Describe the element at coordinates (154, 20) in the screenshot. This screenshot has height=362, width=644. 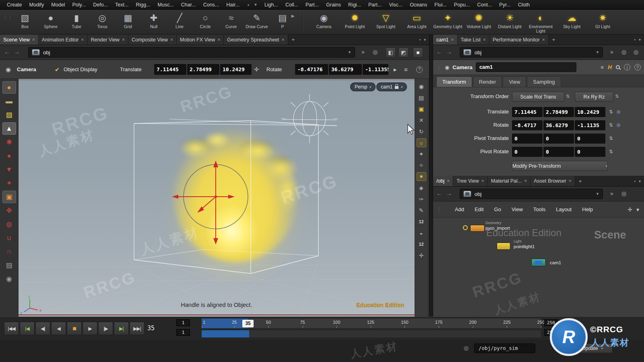
I see `shelf-tool: ✚ Null` at that location.